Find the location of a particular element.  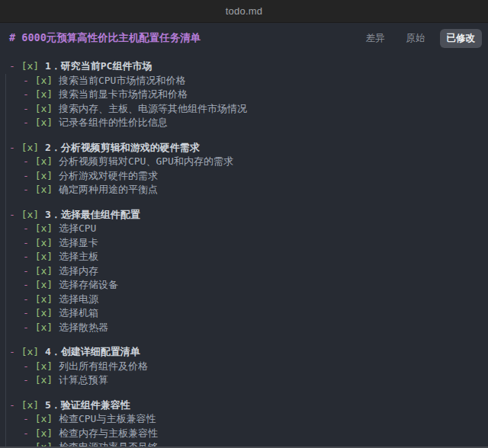

task-item-row: - [x] 搜索当前CPU市场情况和价格 is located at coordinates (244, 81).